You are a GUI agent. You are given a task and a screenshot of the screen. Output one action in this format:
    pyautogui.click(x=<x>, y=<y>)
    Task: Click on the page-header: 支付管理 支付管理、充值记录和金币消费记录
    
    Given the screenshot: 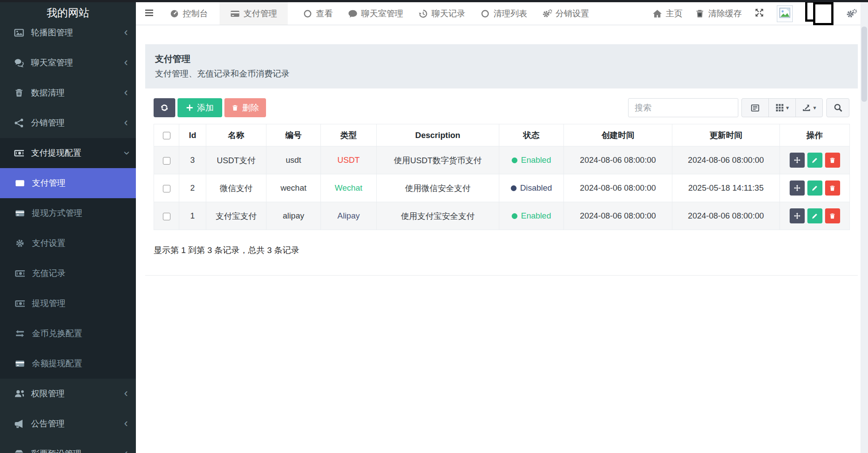 What is the action you would take?
    pyautogui.click(x=502, y=66)
    